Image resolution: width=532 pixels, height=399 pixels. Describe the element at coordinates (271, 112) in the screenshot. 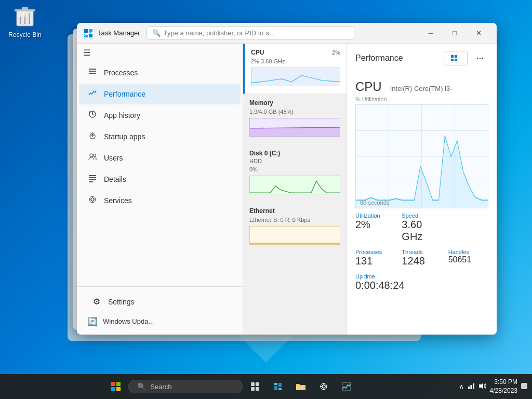

I see `memory-resource-sub: 1.9/4.0 GB (48%)` at that location.